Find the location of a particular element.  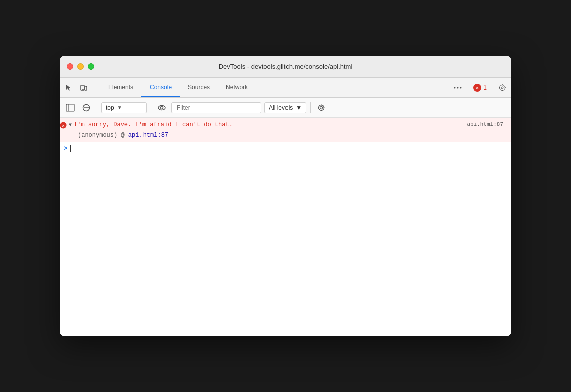

console-error-row: ✕ ▼ I'm sorry, Dave. I'm afraid I can't … is located at coordinates (286, 130).